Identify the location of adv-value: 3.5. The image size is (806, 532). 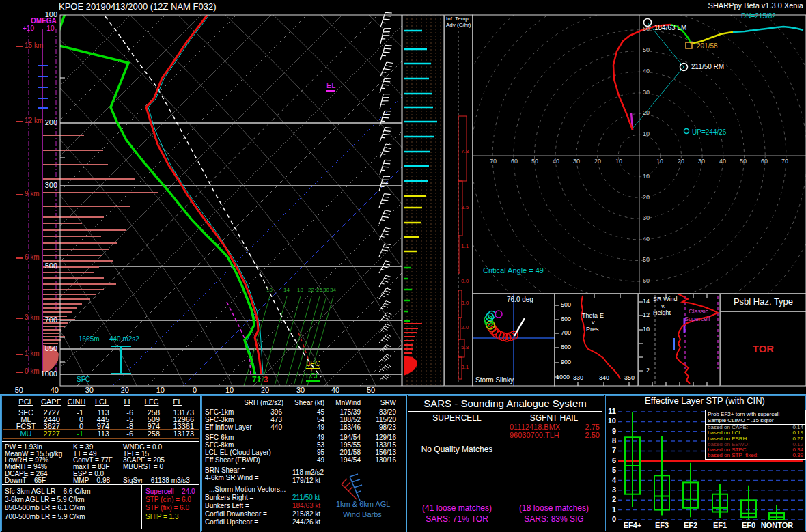
(464, 208).